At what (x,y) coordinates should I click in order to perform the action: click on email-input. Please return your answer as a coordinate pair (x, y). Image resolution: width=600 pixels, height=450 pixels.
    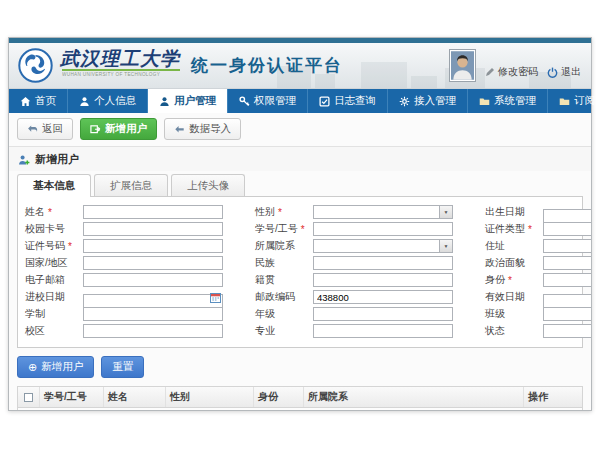
    Looking at the image, I should click on (153, 280).